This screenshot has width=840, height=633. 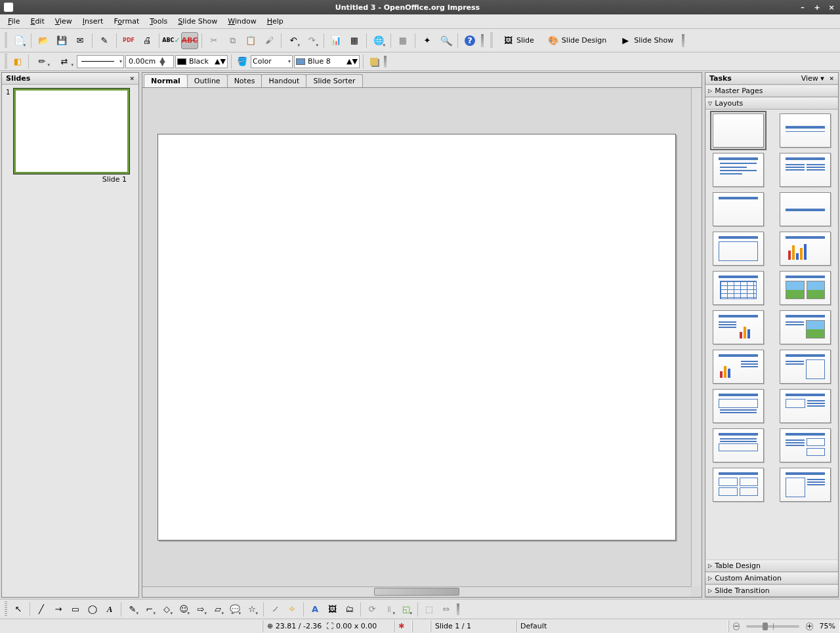 I want to click on layout-title-chart, so click(x=805, y=249).